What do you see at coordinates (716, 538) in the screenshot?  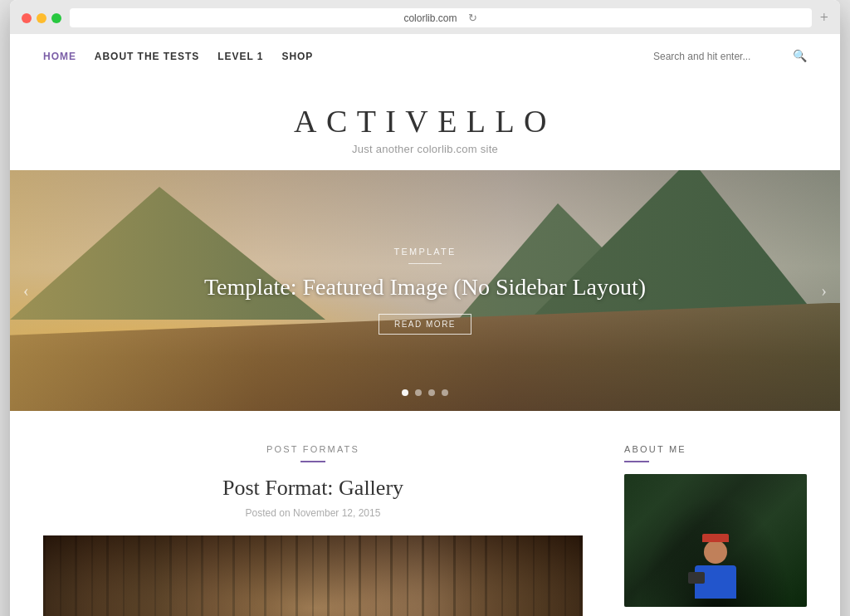 I see `person-hat` at bounding box center [716, 538].